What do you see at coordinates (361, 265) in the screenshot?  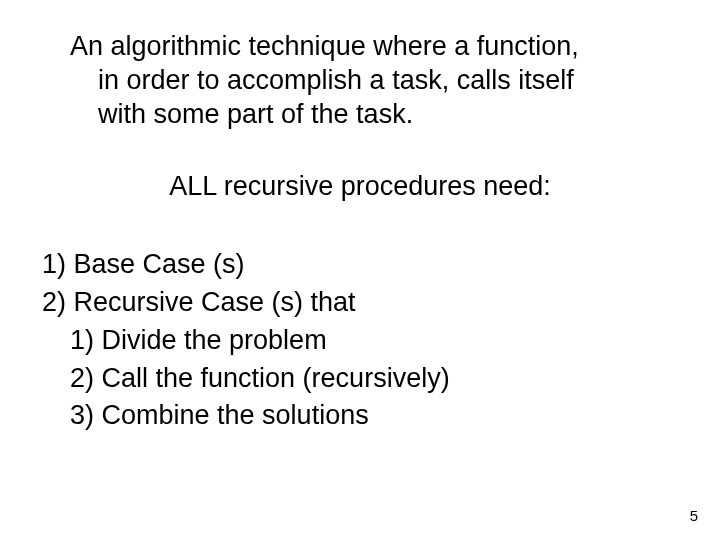 I see `list-item-base-case: 1) Base Case (s)` at bounding box center [361, 265].